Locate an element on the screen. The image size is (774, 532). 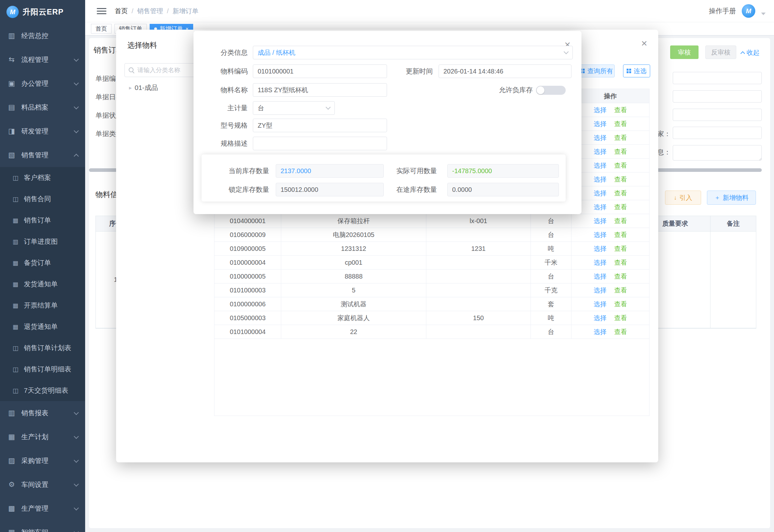
updated-input: 2026-01-14 14:48:46 is located at coordinates (505, 71).